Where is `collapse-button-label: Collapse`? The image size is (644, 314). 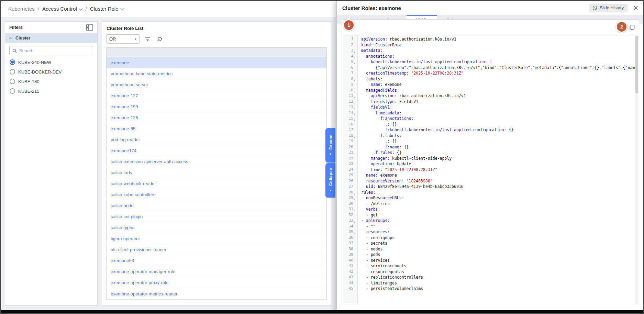
collapse-button-label: Collapse is located at coordinates (331, 177).